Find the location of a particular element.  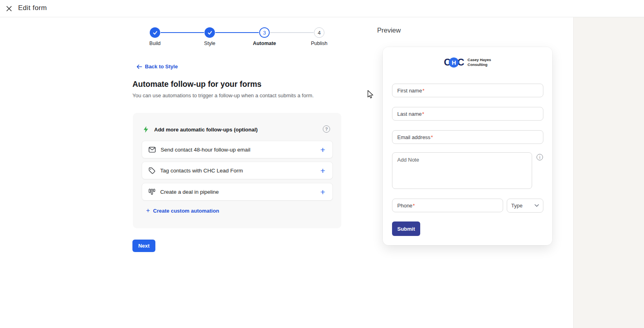

brand-header: C H C Casey Hayes Consulting is located at coordinates (468, 62).